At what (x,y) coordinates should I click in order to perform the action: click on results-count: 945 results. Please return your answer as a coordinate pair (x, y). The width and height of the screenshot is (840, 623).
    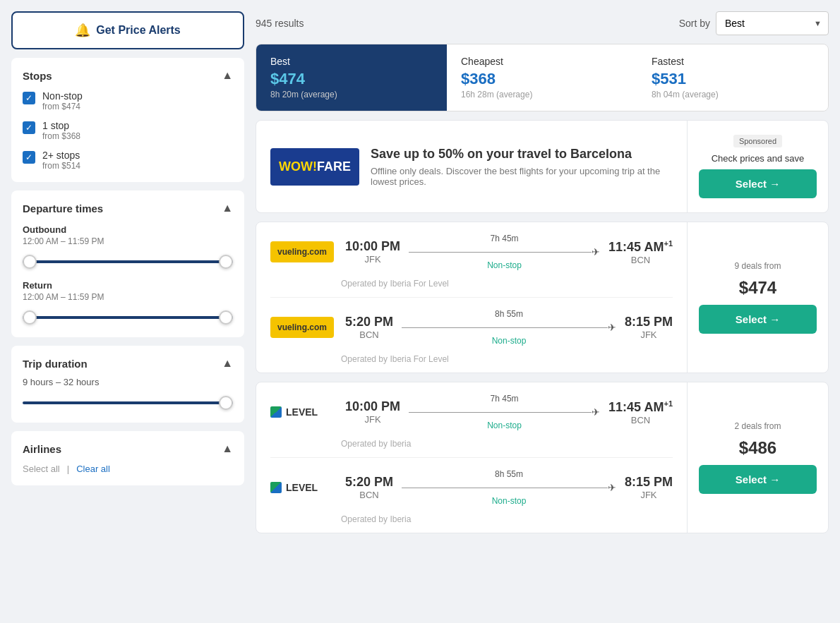
    Looking at the image, I should click on (280, 23).